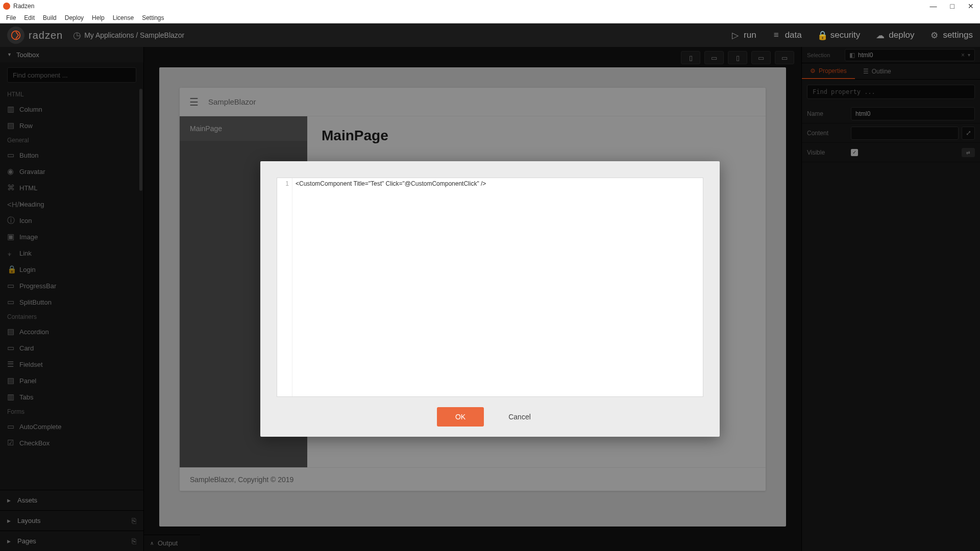 This screenshot has height=551, width=980. What do you see at coordinates (951, 36) in the screenshot?
I see `settings-button: ⚙settings` at bounding box center [951, 36].